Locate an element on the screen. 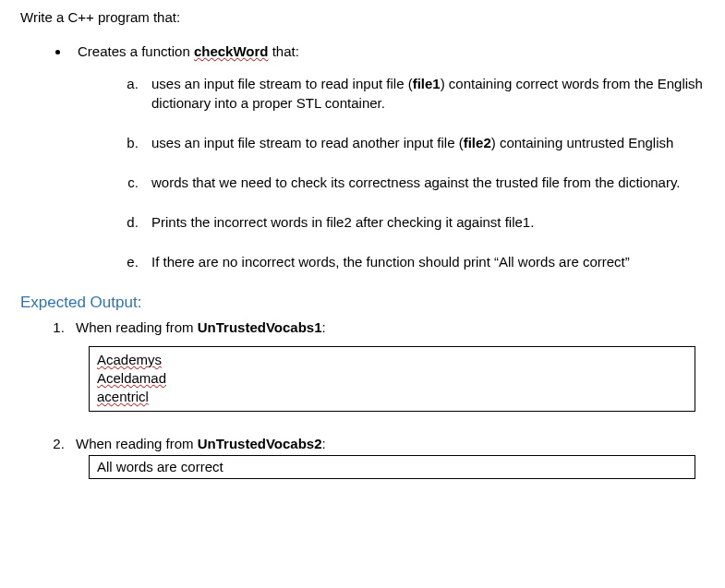  file2-label: file2 is located at coordinates (477, 142).